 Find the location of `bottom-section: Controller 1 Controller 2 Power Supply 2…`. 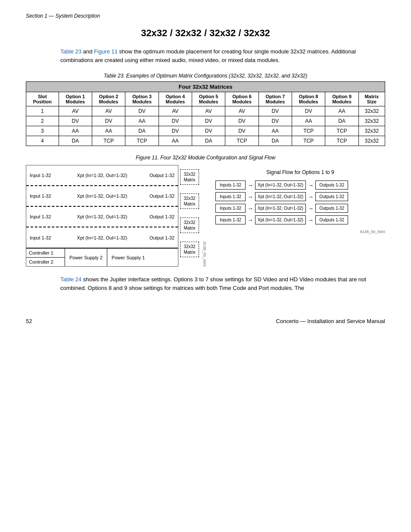

bottom-section: Controller 1 Controller 2 Power Supply 2… is located at coordinates (102, 257).